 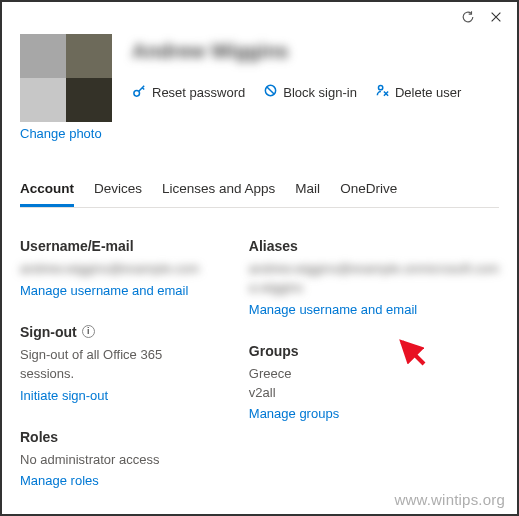 I want to click on manage-username-link: Manage username and email, so click(x=120, y=290).